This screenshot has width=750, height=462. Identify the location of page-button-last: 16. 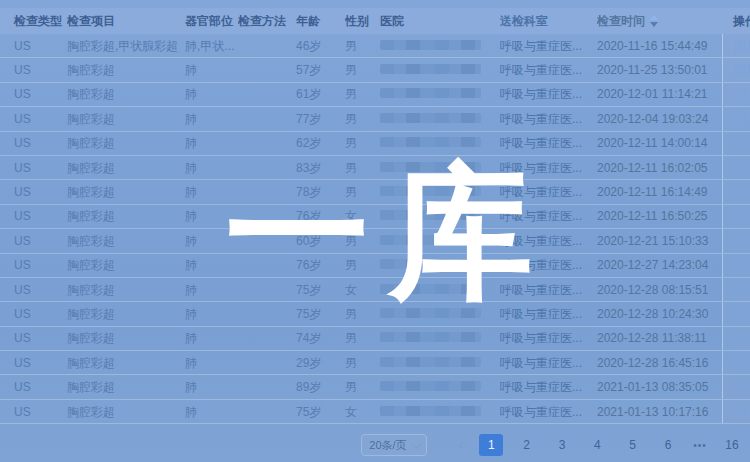
(732, 445).